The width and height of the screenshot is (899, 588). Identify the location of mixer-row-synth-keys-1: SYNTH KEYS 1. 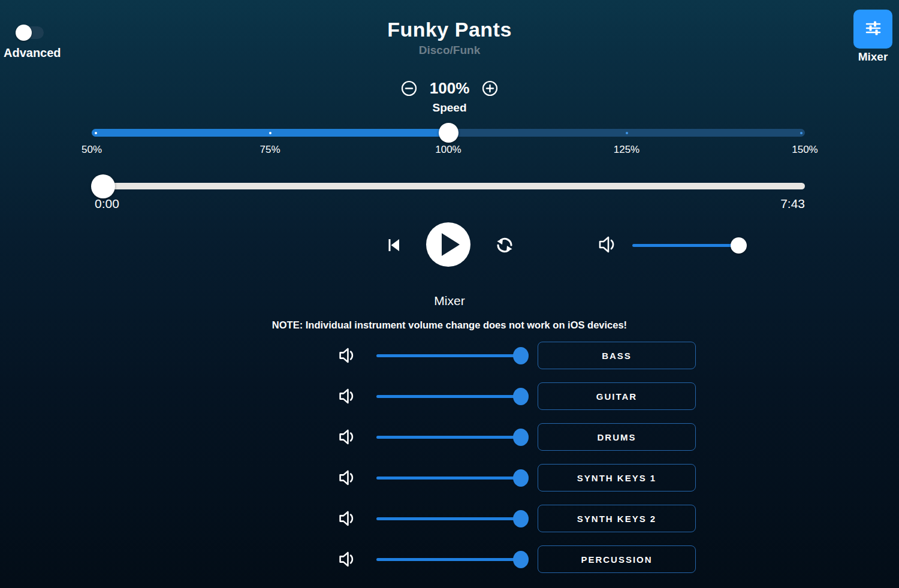
(450, 478).